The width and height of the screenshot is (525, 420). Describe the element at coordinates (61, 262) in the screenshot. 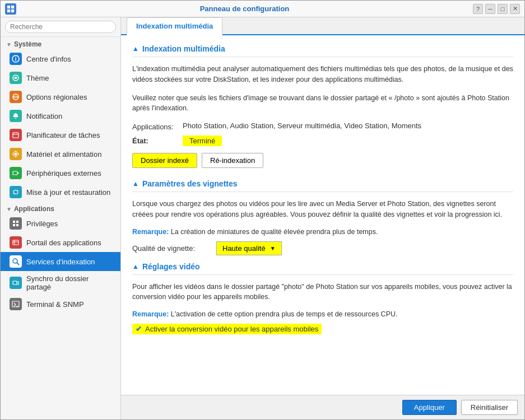

I see `sidebar-item-label: Services d'indexation` at that location.